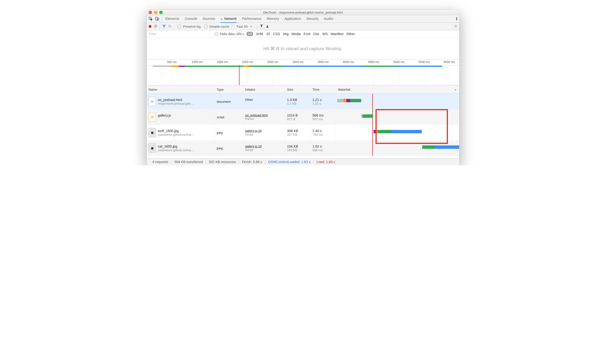 This screenshot has width=606, height=364. Describe the element at coordinates (176, 146) in the screenshot. I see `request-name: cat_1600.jpg` at that location.